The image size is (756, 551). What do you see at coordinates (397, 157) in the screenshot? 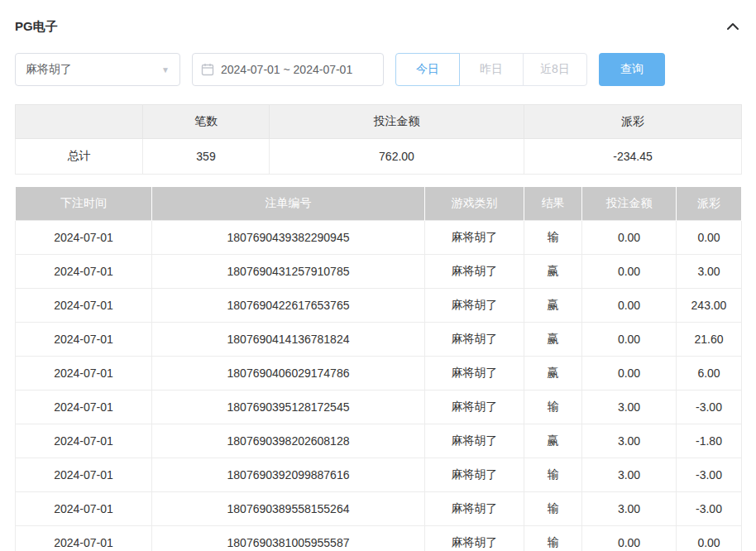
I see `summary-total-bet-amount: 762.00` at bounding box center [397, 157].